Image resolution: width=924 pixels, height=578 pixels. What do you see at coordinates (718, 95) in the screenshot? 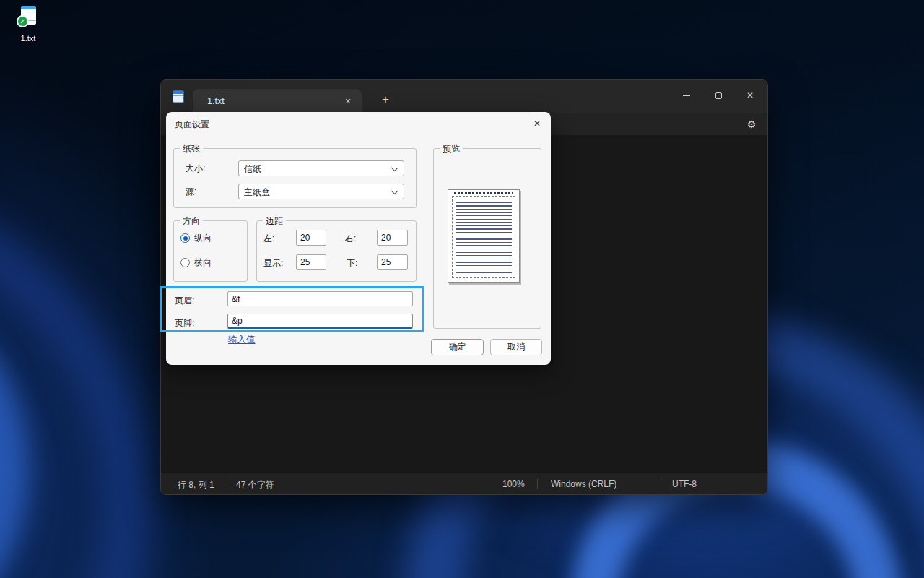
I see `window-controls: ✕` at bounding box center [718, 95].